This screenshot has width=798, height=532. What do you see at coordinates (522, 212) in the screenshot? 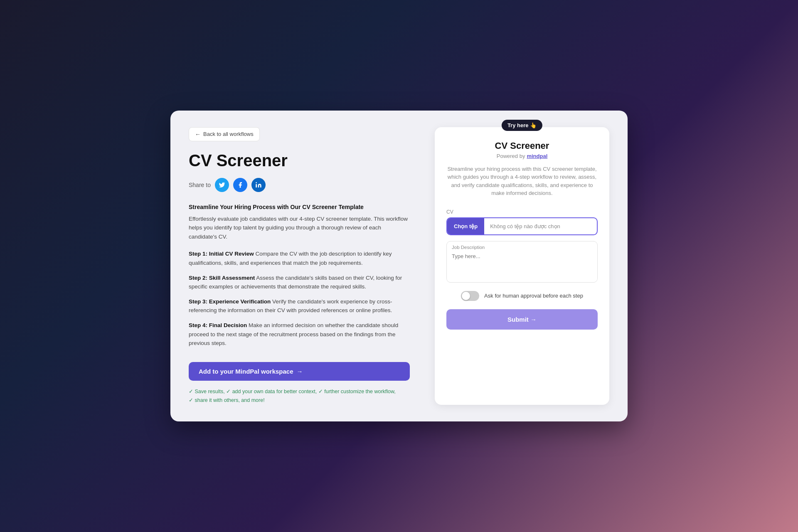
I see `cv-label: CV` at bounding box center [522, 212].